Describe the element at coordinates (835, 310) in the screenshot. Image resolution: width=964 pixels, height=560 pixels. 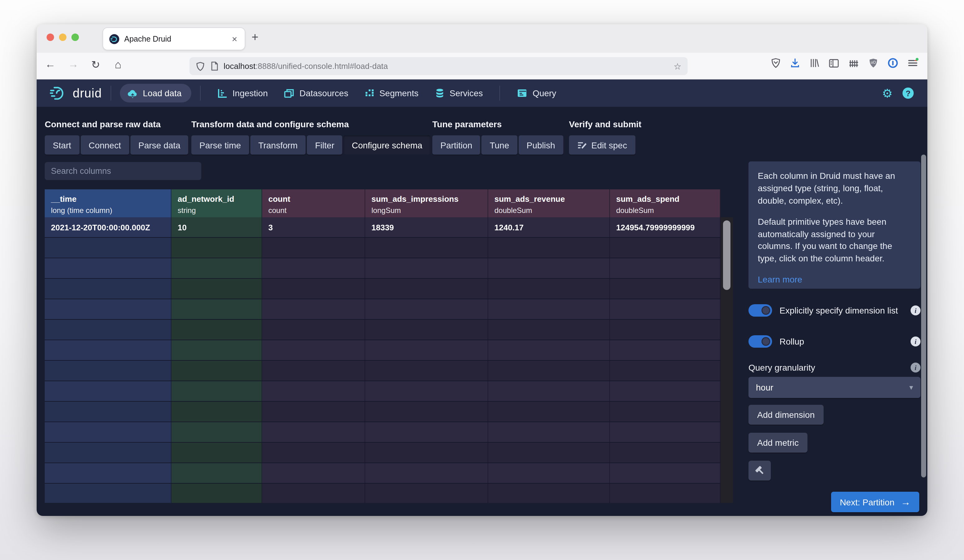
I see `toggle-row-dimension-list: Explicitly specify dimension list i` at that location.